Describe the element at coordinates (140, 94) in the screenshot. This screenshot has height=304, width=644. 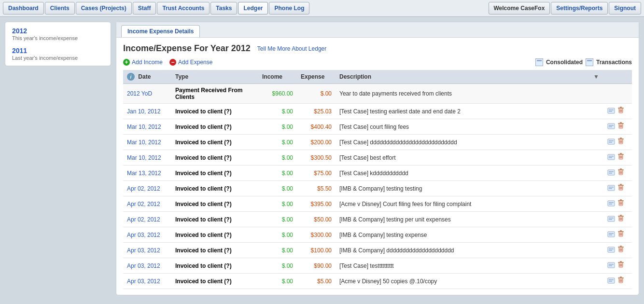
I see `row-date-link: 2012 YoD` at that location.